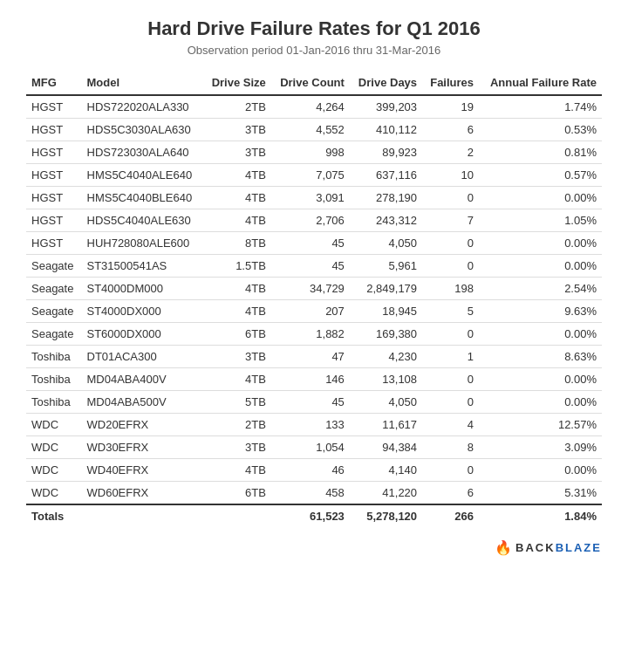 This screenshot has width=628, height=672. Describe the element at coordinates (143, 470) in the screenshot. I see `cell-model: WD40EFRX` at that location.